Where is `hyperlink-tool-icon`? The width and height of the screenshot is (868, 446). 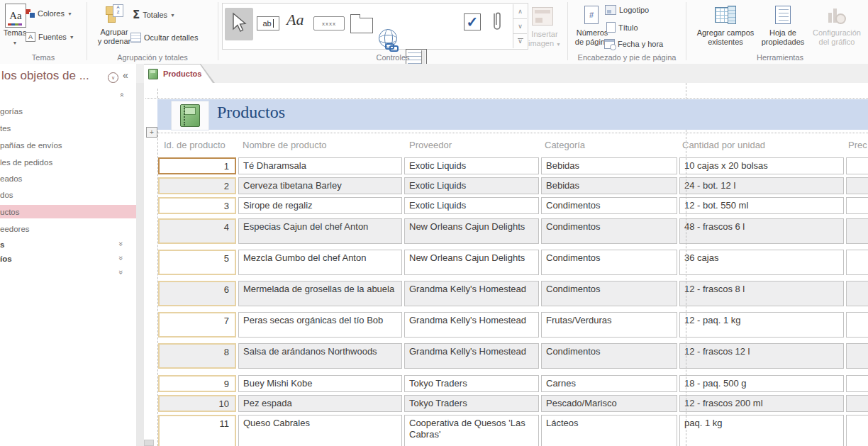 hyperlink-tool-icon is located at coordinates (388, 38).